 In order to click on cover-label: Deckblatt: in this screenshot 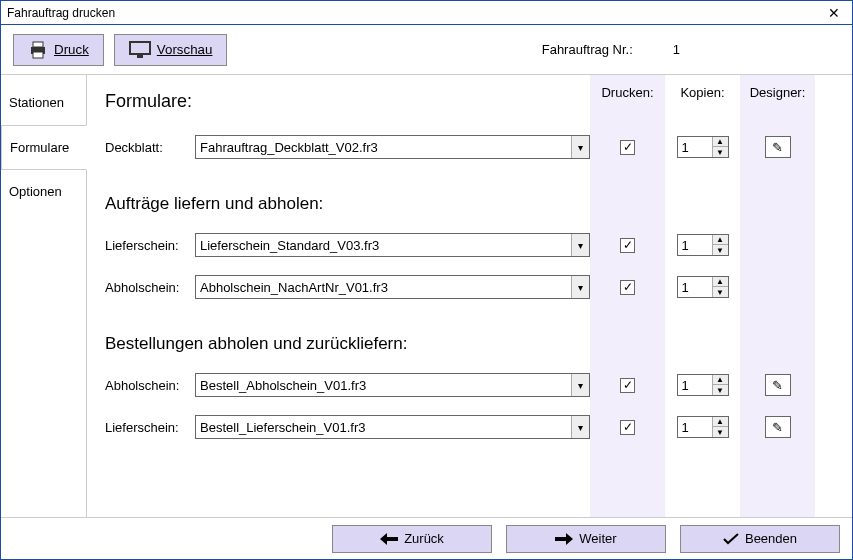, I will do `click(150, 148)`.